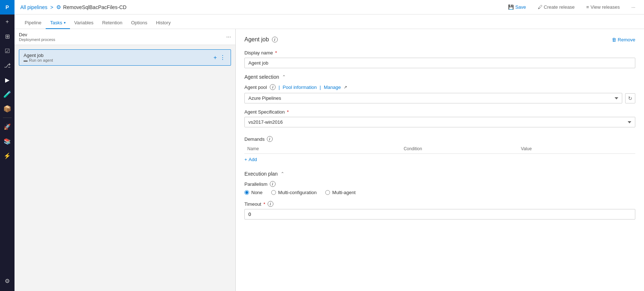  What do you see at coordinates (84, 22) in the screenshot?
I see `tab-variables-label: Variables` at bounding box center [84, 22].